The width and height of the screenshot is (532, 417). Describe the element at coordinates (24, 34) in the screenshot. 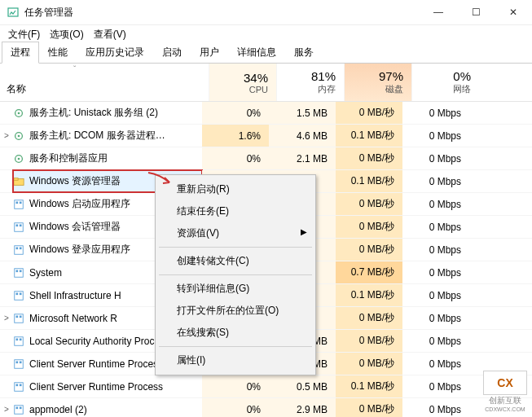

I see `menu-file: 文件(F)` at that location.